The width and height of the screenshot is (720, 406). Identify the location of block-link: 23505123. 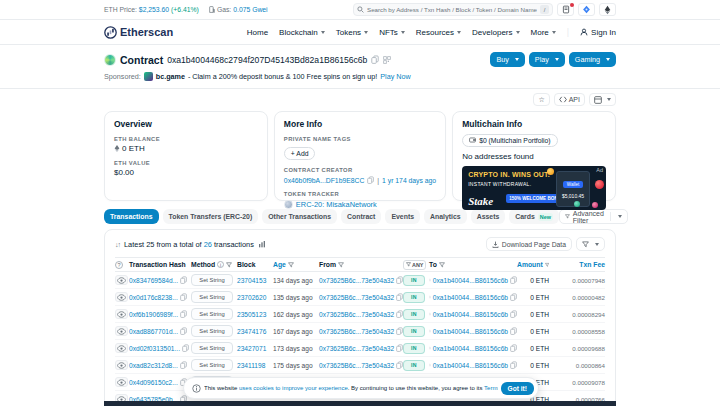
(252, 314).